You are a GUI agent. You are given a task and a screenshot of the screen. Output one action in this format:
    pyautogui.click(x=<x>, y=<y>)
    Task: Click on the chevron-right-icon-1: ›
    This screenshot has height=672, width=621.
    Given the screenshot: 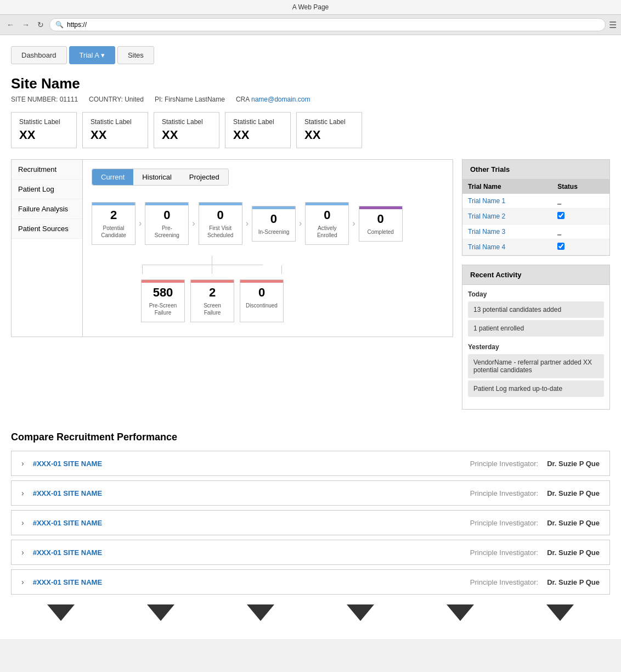 What is the action you would take?
    pyautogui.click(x=23, y=493)
    